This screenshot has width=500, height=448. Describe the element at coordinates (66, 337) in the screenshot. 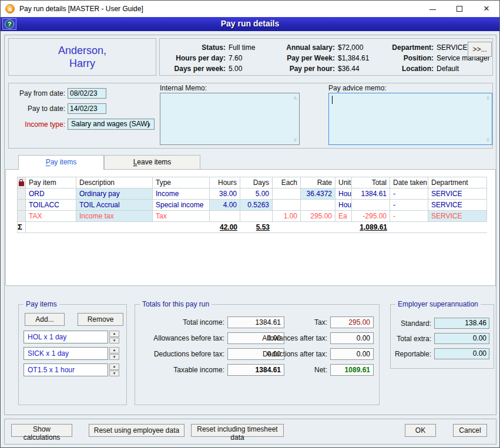

I see `quick-pay-item-field: HOL x 1 day` at that location.